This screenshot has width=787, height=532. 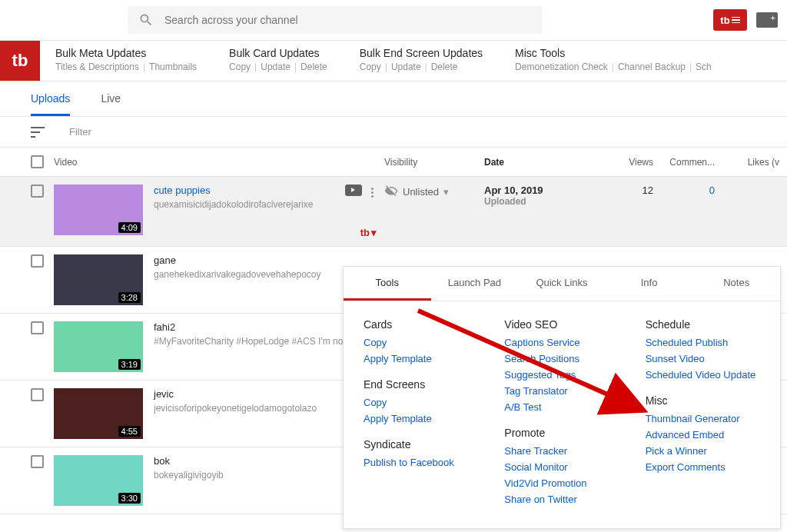 I want to click on tubebuddy-menu-button: tb, so click(x=730, y=20).